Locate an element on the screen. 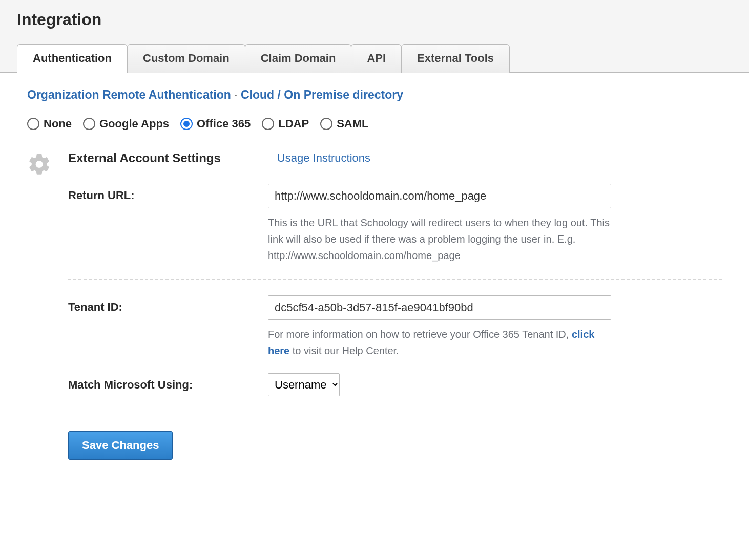 The height and width of the screenshot is (560, 749). return-url-label: Return URL: is located at coordinates (168, 193).